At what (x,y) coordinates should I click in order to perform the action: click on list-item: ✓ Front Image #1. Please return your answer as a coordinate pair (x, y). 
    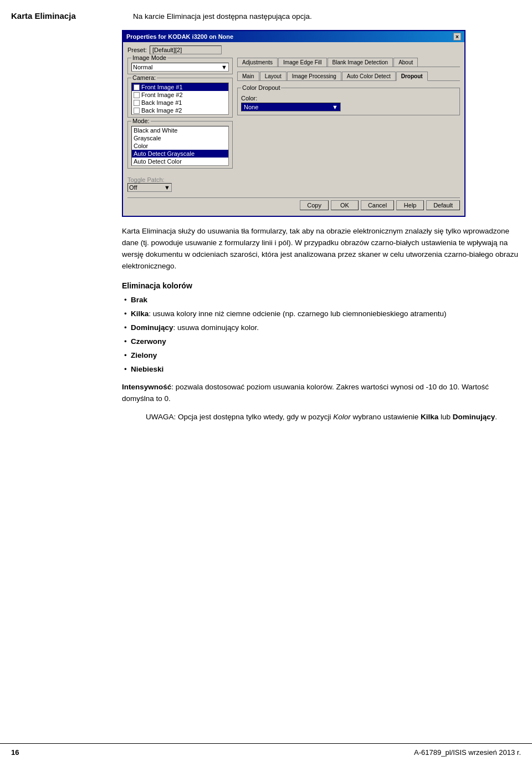
    Looking at the image, I should click on (180, 87).